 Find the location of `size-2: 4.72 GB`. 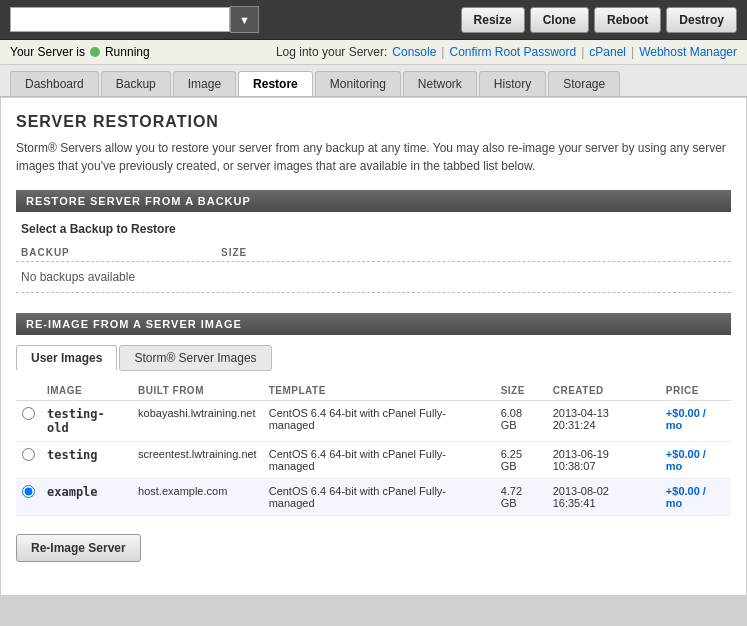

size-2: 4.72 GB is located at coordinates (521, 498).